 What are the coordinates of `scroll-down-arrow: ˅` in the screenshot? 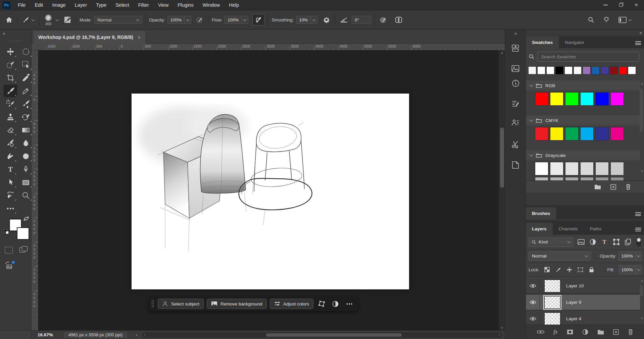 It's located at (502, 328).